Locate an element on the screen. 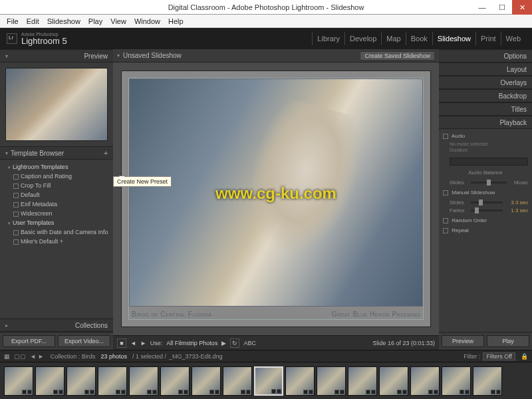 This screenshot has height=399, width=532. repeat-label: Repeat is located at coordinates (460, 230).